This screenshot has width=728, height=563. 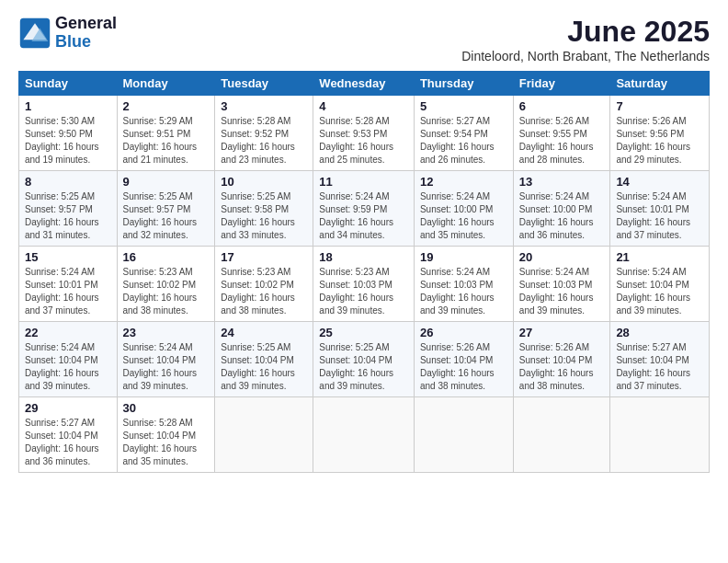 I want to click on day-info: Sunrise: 5:24 AMSunset: 10:03 PMDaylight…, so click(x=557, y=291).